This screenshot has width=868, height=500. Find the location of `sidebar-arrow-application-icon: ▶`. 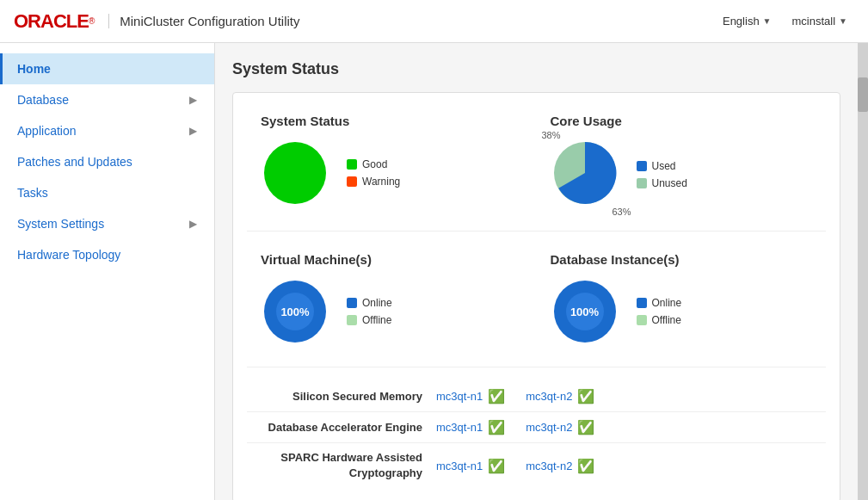

sidebar-arrow-application-icon: ▶ is located at coordinates (193, 131).